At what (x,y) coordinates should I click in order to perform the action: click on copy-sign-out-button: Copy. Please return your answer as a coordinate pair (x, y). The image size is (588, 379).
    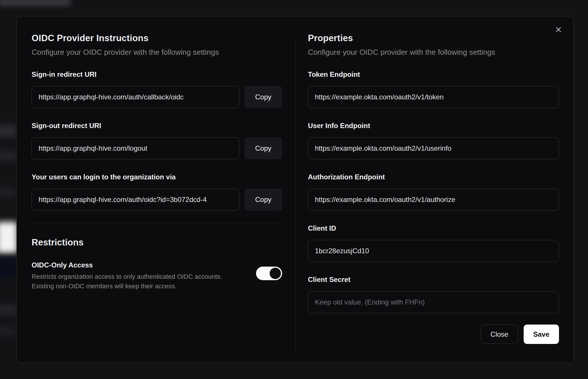
    Looking at the image, I should click on (263, 148).